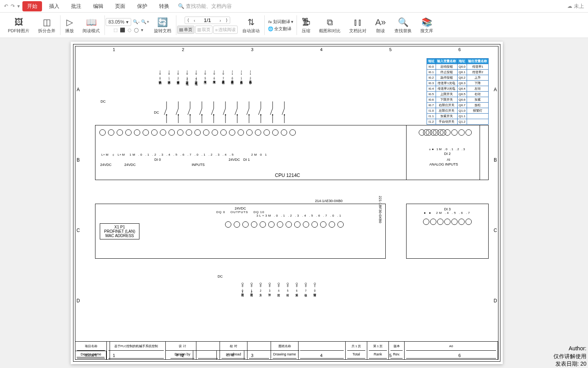  I want to click on search-icon: 🔍, so click(181, 6).